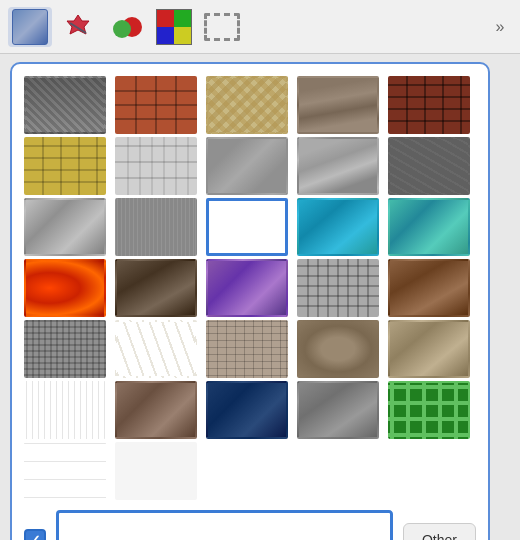  I want to click on texture-cell-gray-fiber, so click(156, 227).